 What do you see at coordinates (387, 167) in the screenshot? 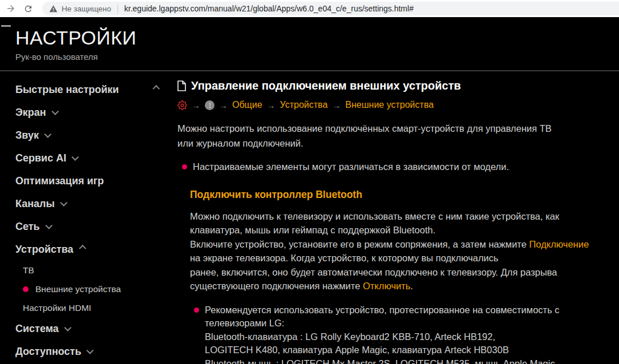
I see `note-item: Настраиваемые элементы могут различаться…` at bounding box center [387, 167].